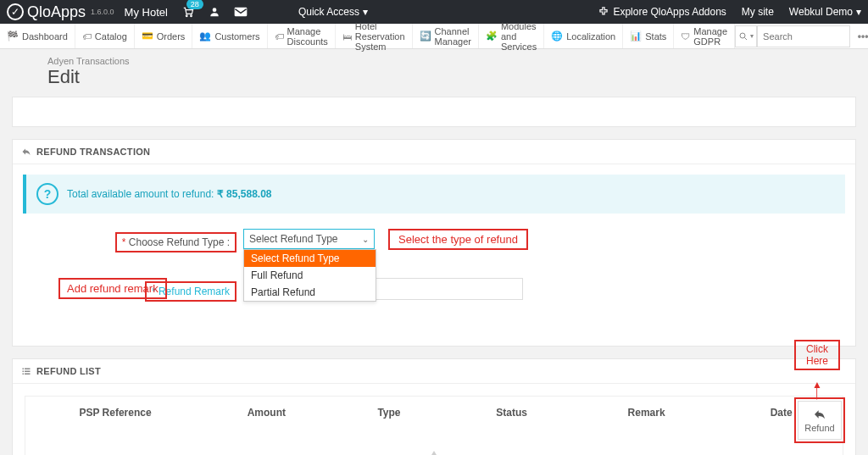 This screenshot has width=868, height=455. I want to click on col-type: Type, so click(390, 413).